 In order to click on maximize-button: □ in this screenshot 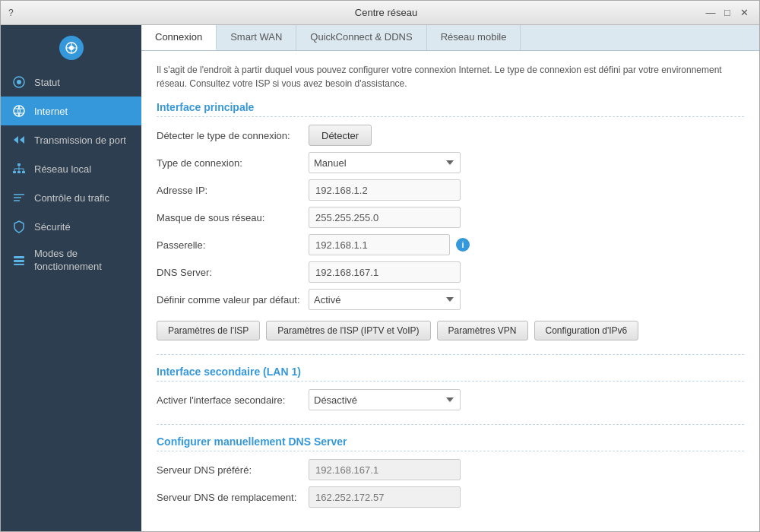, I will do `click(727, 13)`.